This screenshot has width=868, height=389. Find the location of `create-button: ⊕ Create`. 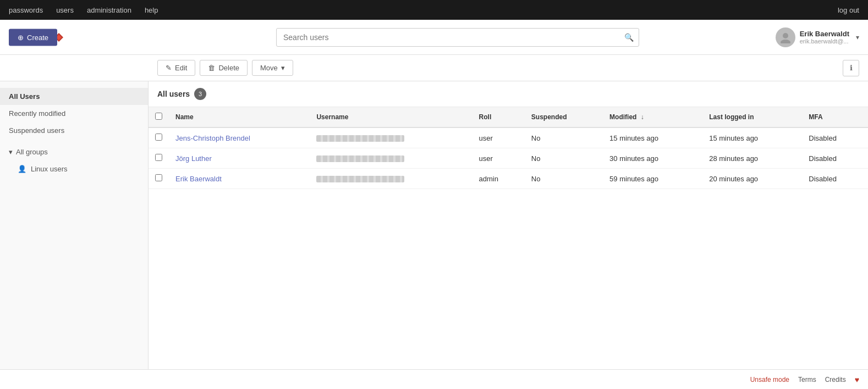

create-button: ⊕ Create is located at coordinates (33, 37).